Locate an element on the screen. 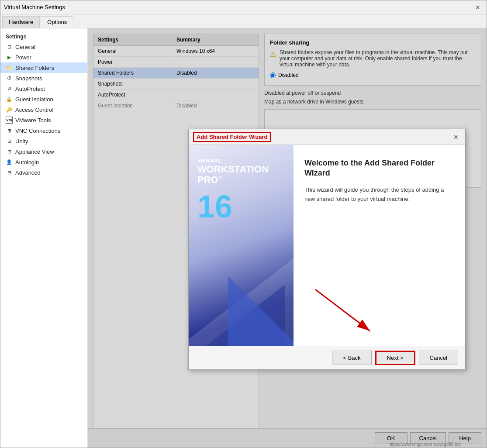  sidebar-item-vnc-connections: ⊞ VNC Connections is located at coordinates (44, 131).